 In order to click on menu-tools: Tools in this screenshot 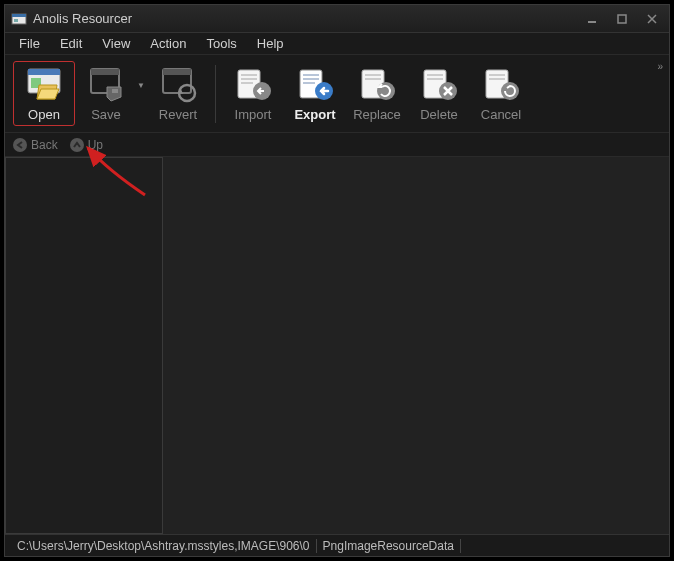, I will do `click(221, 44)`.